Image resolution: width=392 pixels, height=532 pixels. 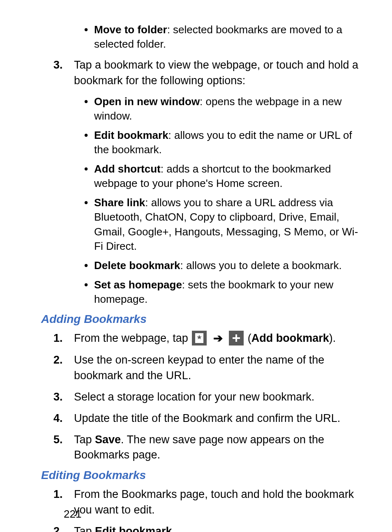 What do you see at coordinates (64, 448) in the screenshot?
I see `step-marker: 5.` at bounding box center [64, 448].